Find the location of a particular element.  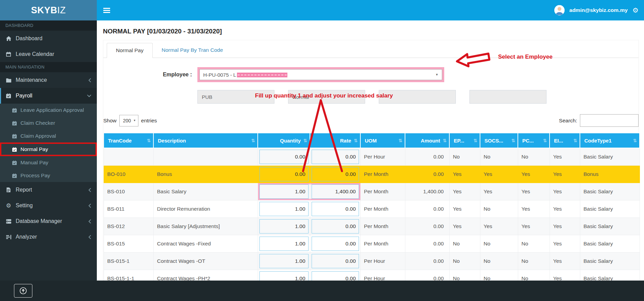

table-row: BS-015 Contract Wages -Fixed Per Month 0… is located at coordinates (372, 244).